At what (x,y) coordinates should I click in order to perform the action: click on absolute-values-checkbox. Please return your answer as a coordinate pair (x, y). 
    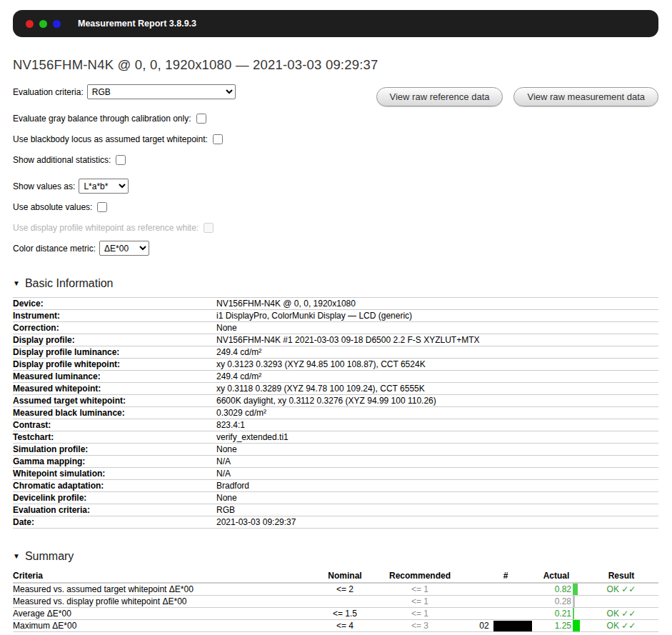
    Looking at the image, I should click on (102, 207).